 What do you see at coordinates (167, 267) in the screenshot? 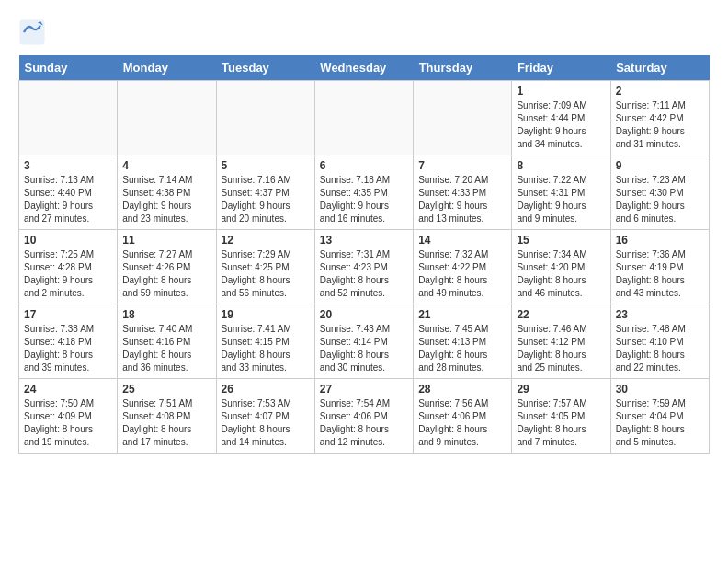
I see `calendar-cell: 11Sunrise: 7:27 AM Sunset: 4:26 PM Dayli…` at bounding box center [167, 267].